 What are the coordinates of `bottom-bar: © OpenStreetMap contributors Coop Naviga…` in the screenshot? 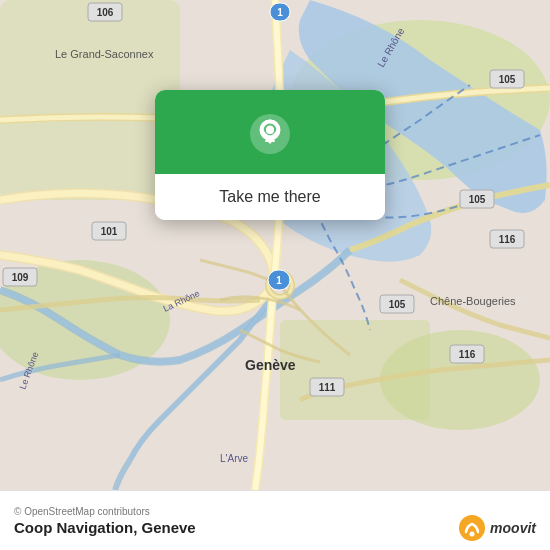 It's located at (275, 520).